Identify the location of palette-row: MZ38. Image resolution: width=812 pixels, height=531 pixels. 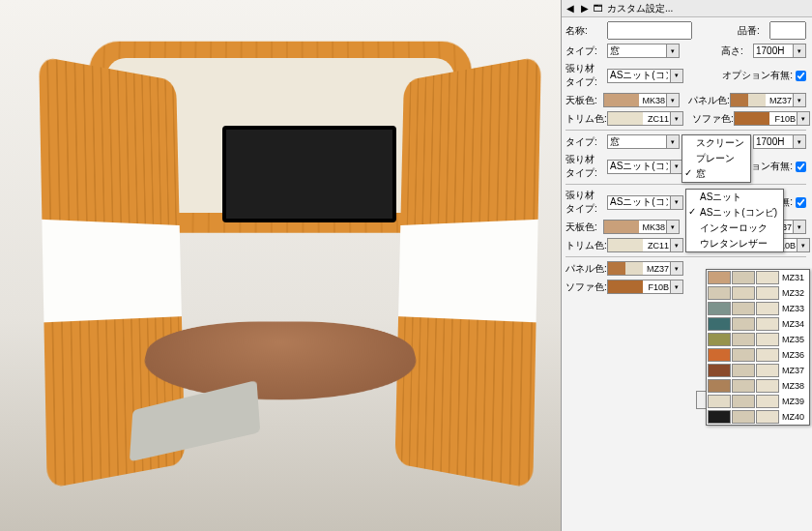
(758, 386).